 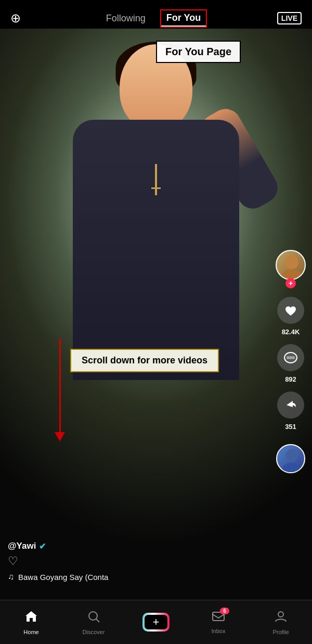 What do you see at coordinates (145, 360) in the screenshot?
I see `scroll-text-box: Scroll down for more videos` at bounding box center [145, 360].